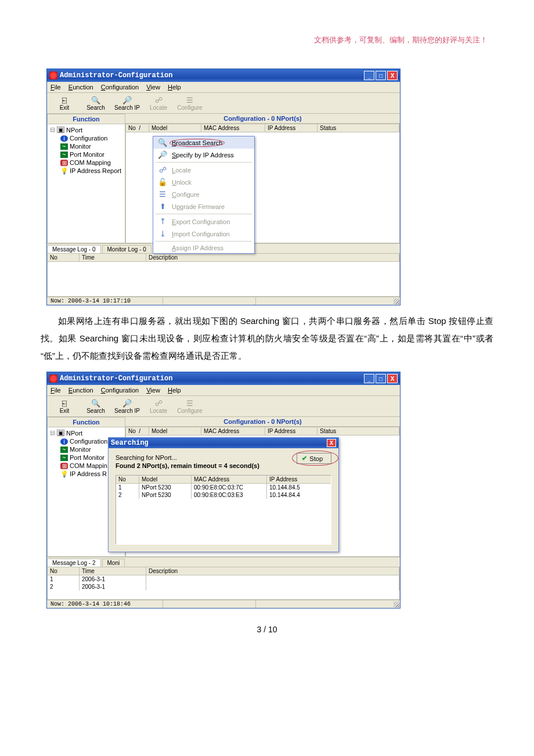 Image resolution: width=534 pixels, height=756 pixels. Describe the element at coordinates (223, 488) in the screenshot. I see `dialog-row: 1 NPort 5230 00:90:E8:0C:03:7C 10.144.84…` at that location.